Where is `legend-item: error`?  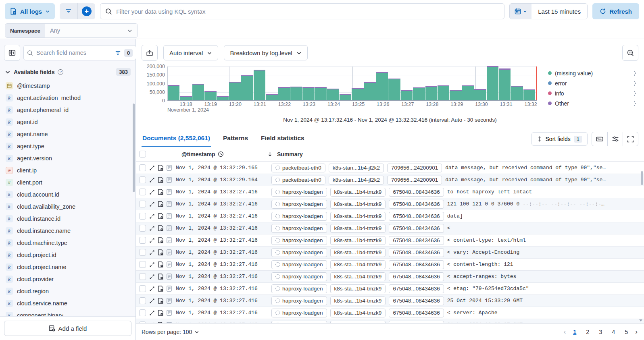
legend-item: error is located at coordinates (592, 83).